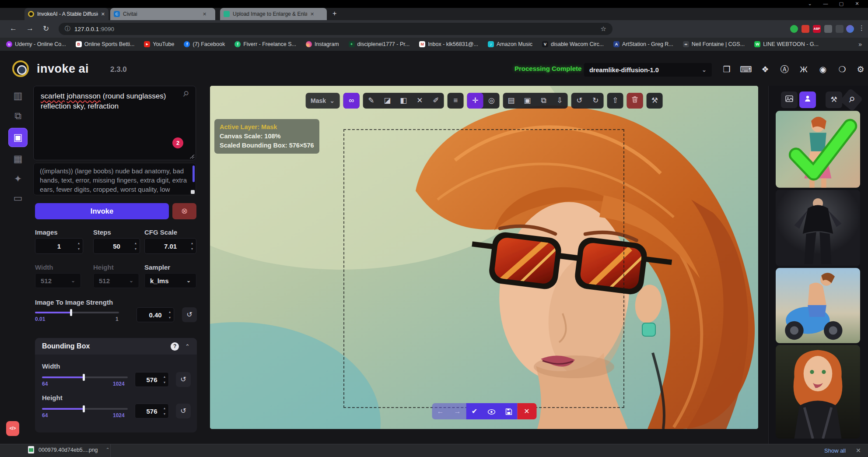 Image resolution: width=868 pixels, height=457 pixels. What do you see at coordinates (615, 101) in the screenshot?
I see `upload-image-button: ⇧` at bounding box center [615, 101].